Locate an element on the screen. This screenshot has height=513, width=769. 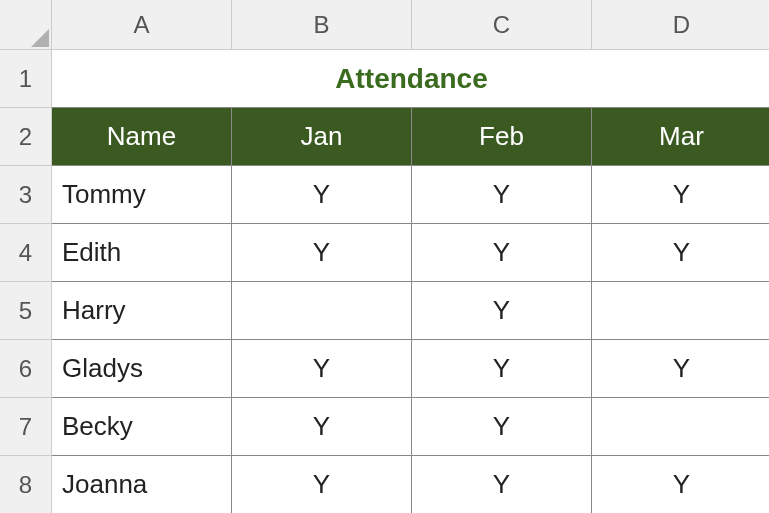
cell-name: Joanna is located at coordinates (142, 484).